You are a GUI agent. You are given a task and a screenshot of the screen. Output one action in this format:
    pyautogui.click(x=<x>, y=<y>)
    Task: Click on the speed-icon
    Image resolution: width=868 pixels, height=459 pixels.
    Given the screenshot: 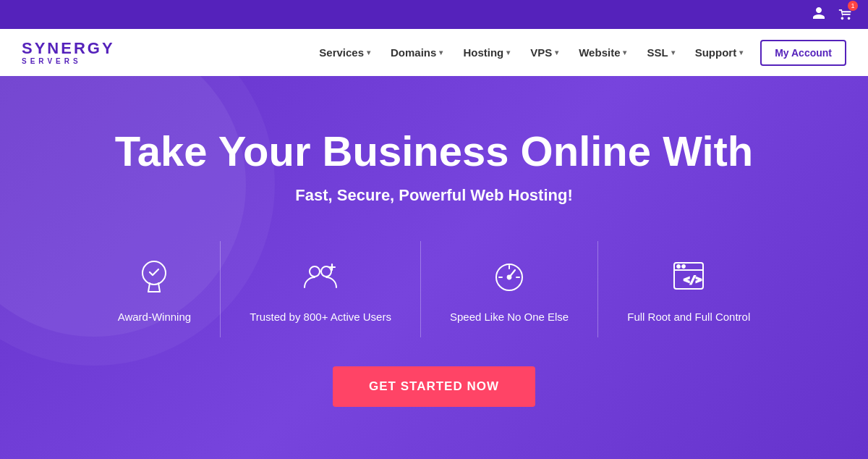 What is the action you would take?
    pyautogui.click(x=509, y=279)
    